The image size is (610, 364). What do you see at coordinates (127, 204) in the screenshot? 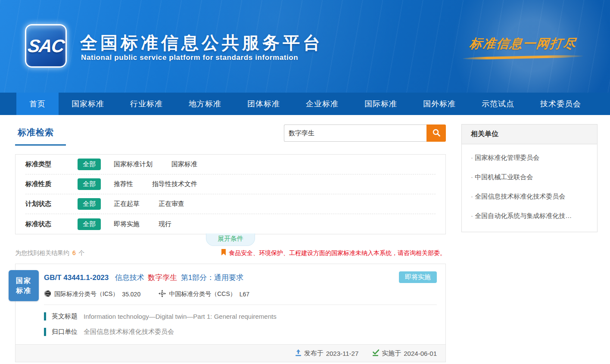
I see `filter-option: 正在起草` at bounding box center [127, 204].